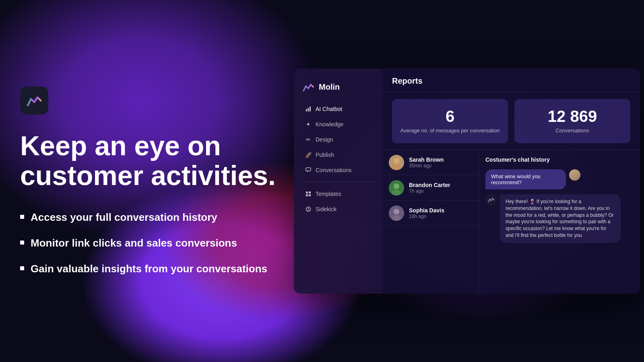  What do you see at coordinates (396, 213) in the screenshot?
I see `avatar-sophia` at bounding box center [396, 213].